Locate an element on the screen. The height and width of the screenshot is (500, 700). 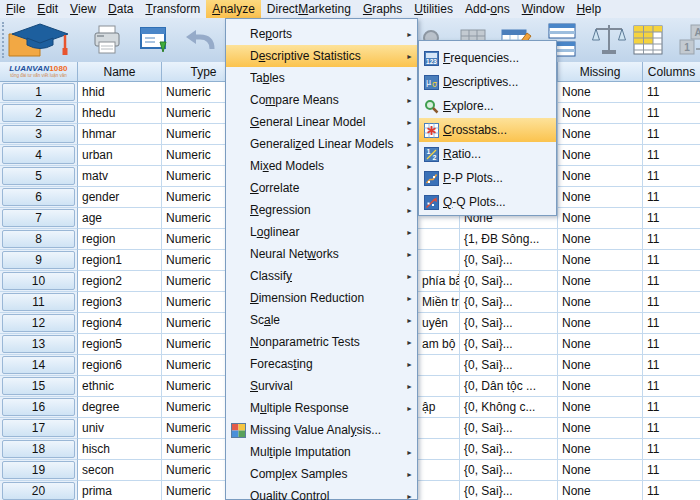
menu-item-forecasting: Forecasting► is located at coordinates (322, 364).